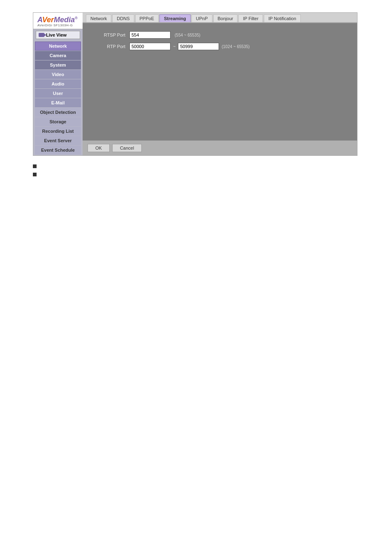 This screenshot has height=555, width=392. I want to click on rtp-port-range: ~ (1024 ~ 65535), so click(190, 46).